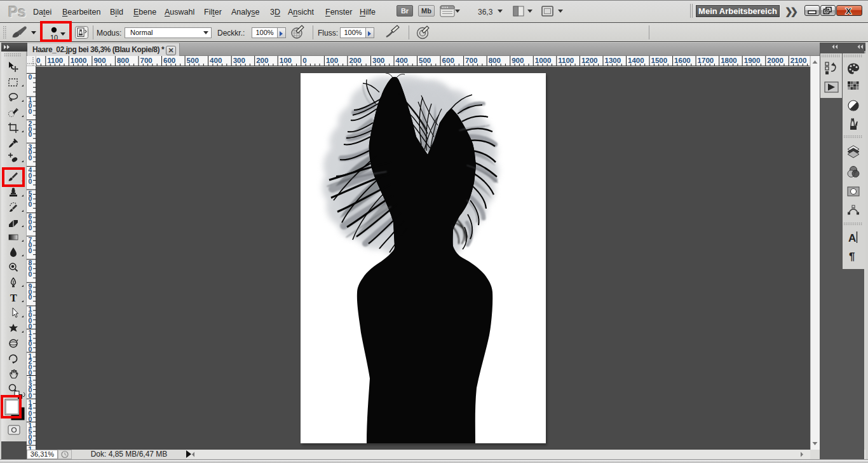 This screenshot has height=463, width=868. What do you see at coordinates (852, 238) in the screenshot?
I see `svg-text: A` at bounding box center [852, 238].